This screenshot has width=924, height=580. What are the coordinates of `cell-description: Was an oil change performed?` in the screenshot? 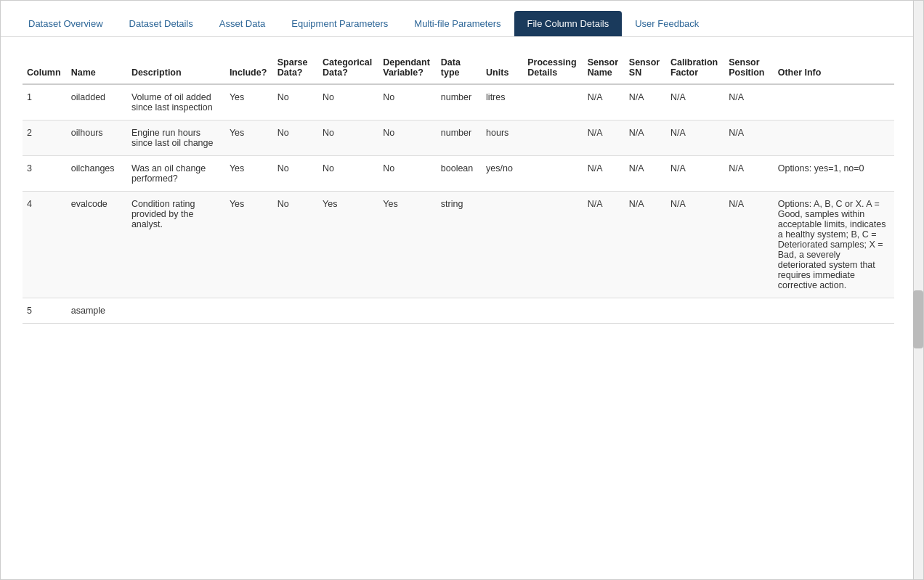 It's located at (176, 174).